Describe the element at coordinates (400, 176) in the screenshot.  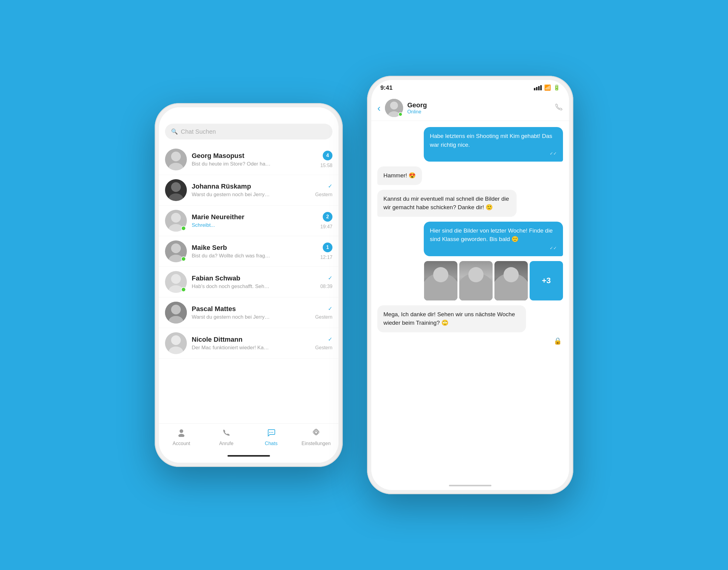
I see `msg-text-2: Hammer! 😍` at that location.